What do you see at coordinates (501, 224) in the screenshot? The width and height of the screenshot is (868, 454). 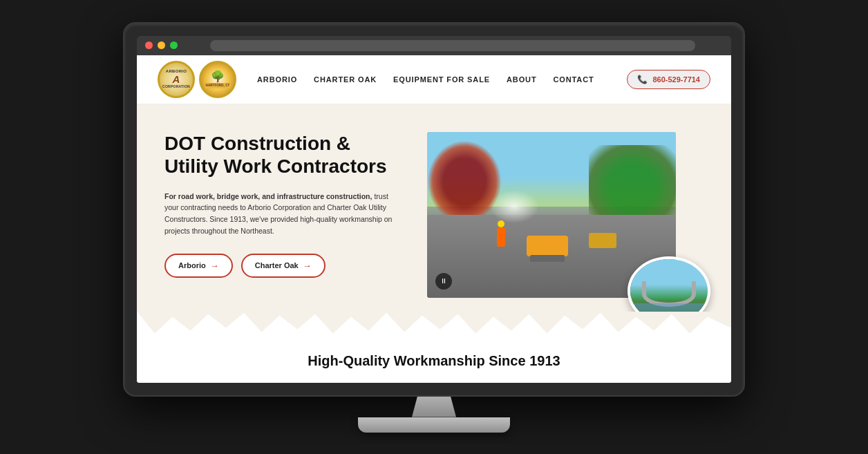 I see `worker-head` at bounding box center [501, 224].